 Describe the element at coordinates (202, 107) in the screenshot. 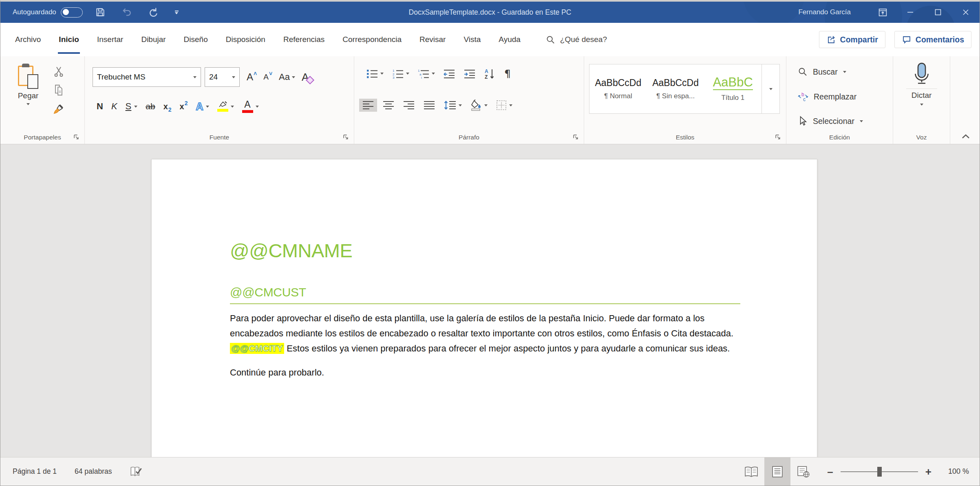

I see `text-effects-button: A` at that location.